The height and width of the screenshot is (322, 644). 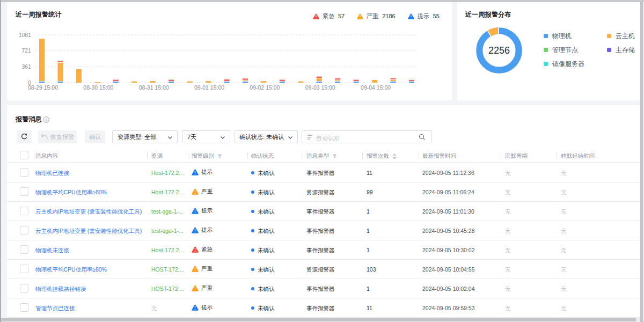 I want to click on info-icon, so click(x=46, y=120).